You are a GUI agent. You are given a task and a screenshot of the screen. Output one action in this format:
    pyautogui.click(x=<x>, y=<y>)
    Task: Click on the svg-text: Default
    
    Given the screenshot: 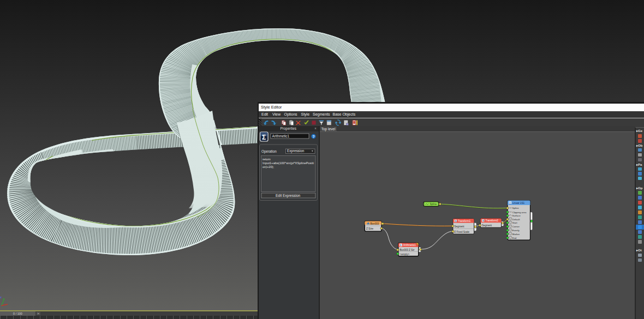 What is the action you would take?
    pyautogui.click(x=516, y=219)
    